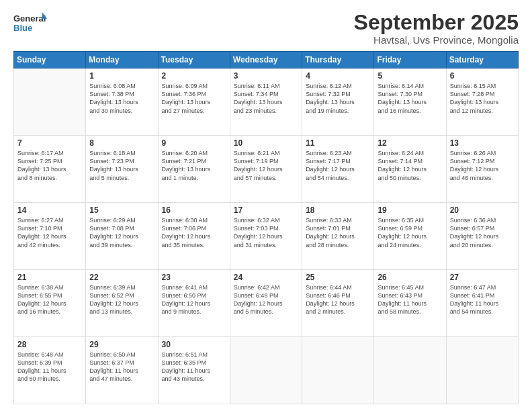 Image resolution: width=532 pixels, height=411 pixels. What do you see at coordinates (266, 232) in the screenshot?
I see `day-info: Sunrise: 6:32 AM Sunset: 7:03 PM Dayligh…` at bounding box center [266, 232].